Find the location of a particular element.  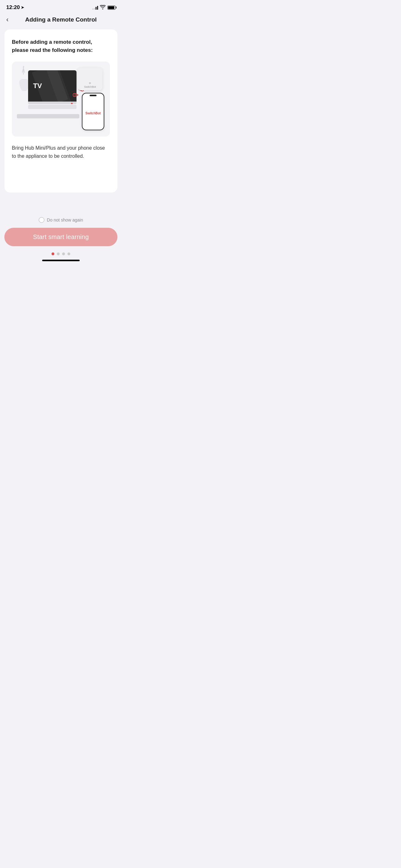

status-icons is located at coordinates (104, 8).